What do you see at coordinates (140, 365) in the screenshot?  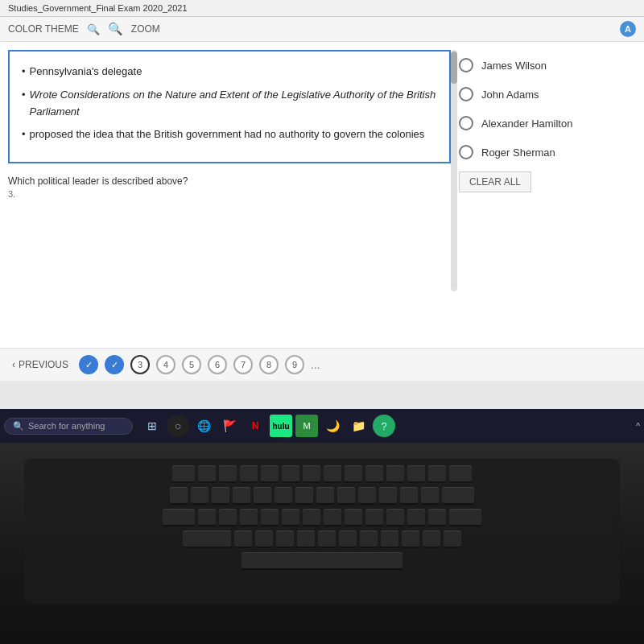 I see `nav-btn-3: 3` at bounding box center [140, 365].